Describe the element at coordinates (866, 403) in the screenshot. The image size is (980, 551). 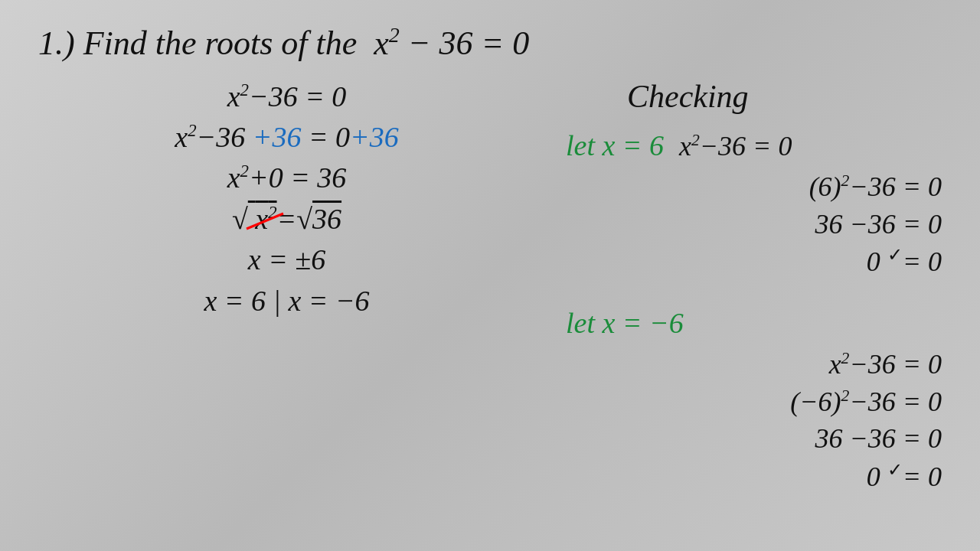
I see `check2-eq2: (−6)2−36 = 0` at that location.